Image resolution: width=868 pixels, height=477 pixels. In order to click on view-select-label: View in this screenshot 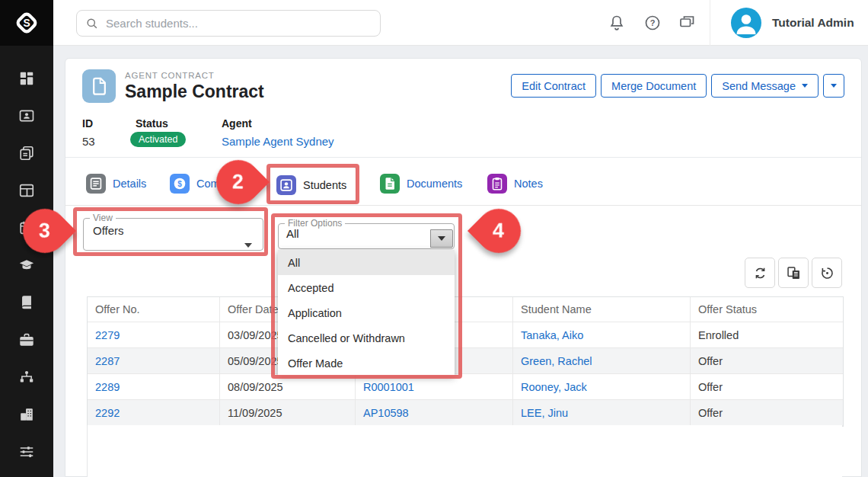, I will do `click(103, 218)`.